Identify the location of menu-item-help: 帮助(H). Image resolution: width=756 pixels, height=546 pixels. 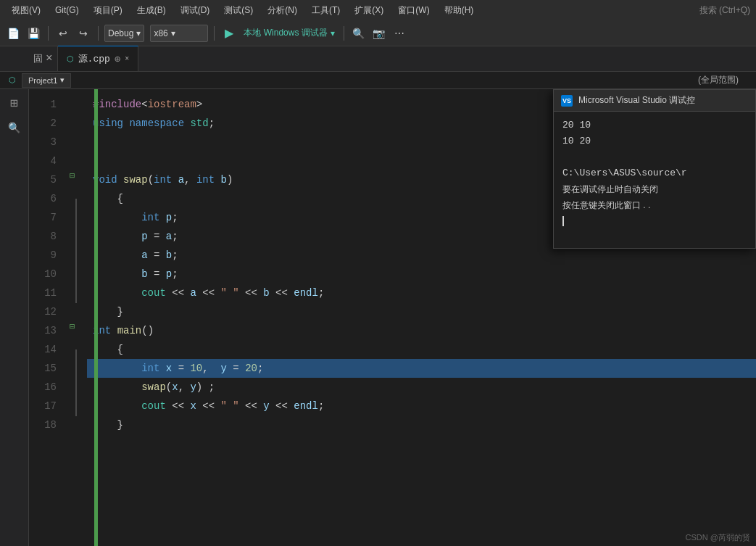
(460, 10).